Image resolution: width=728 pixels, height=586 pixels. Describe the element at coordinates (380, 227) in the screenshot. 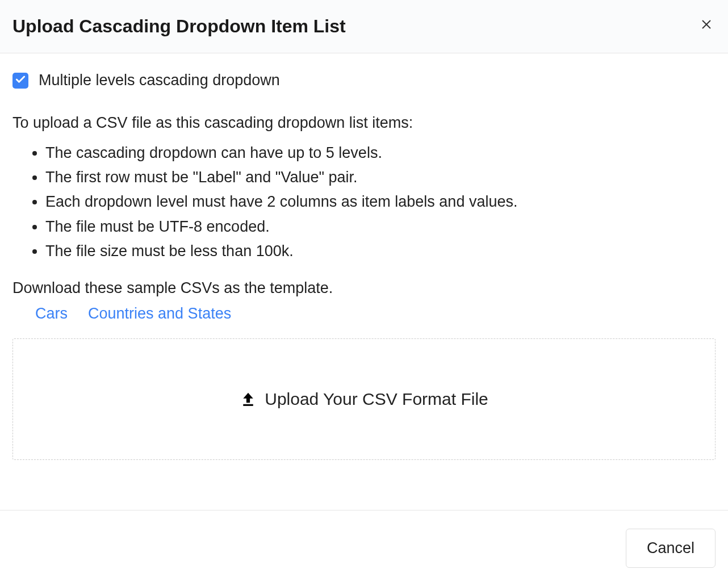

I see `instruction-item: The file must be UTF-8 encoded.` at that location.